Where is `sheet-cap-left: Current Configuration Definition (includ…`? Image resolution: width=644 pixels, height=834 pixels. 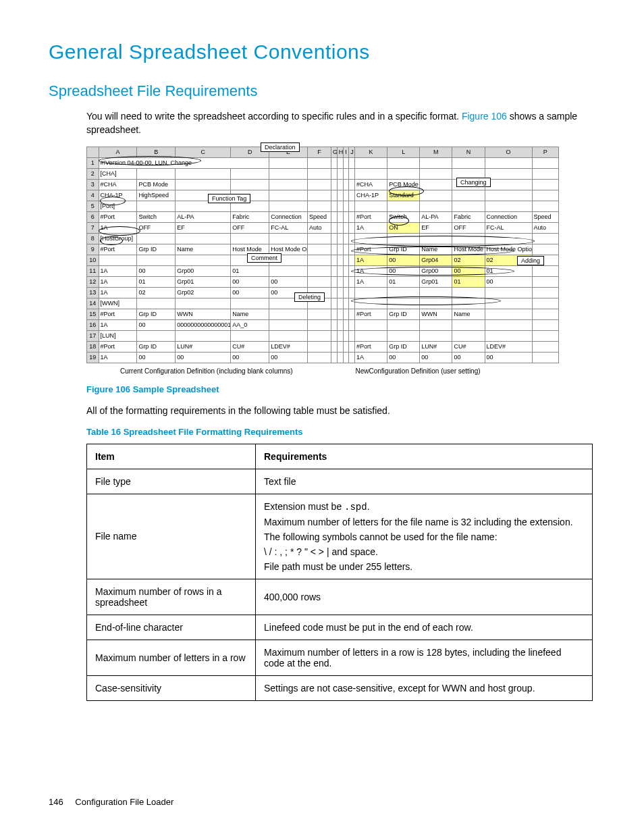
sheet-cap-left: Current Configuration Definition (includ… is located at coordinates (207, 371).